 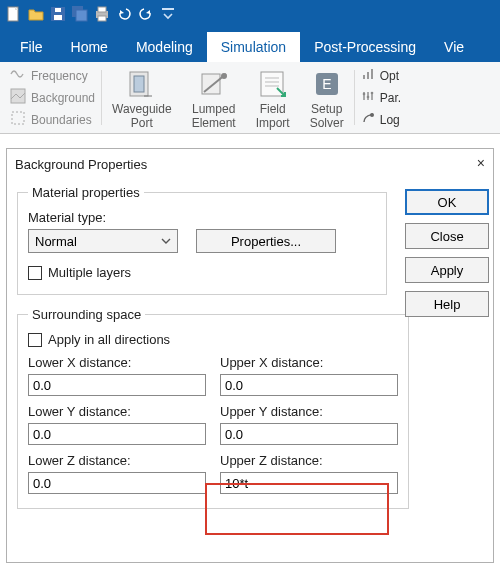 What do you see at coordinates (58, 14) in the screenshot?
I see `save-icon` at bounding box center [58, 14].